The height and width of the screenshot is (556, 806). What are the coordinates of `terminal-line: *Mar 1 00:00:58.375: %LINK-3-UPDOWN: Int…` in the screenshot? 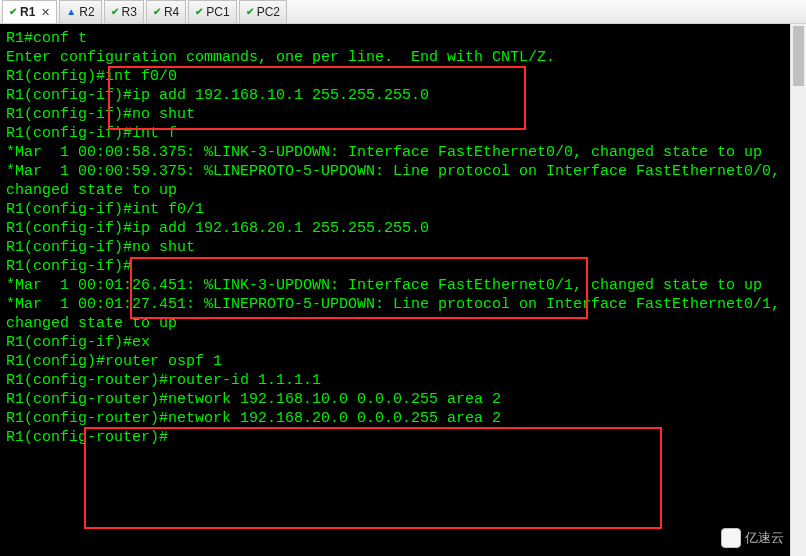 It's located at (395, 152).